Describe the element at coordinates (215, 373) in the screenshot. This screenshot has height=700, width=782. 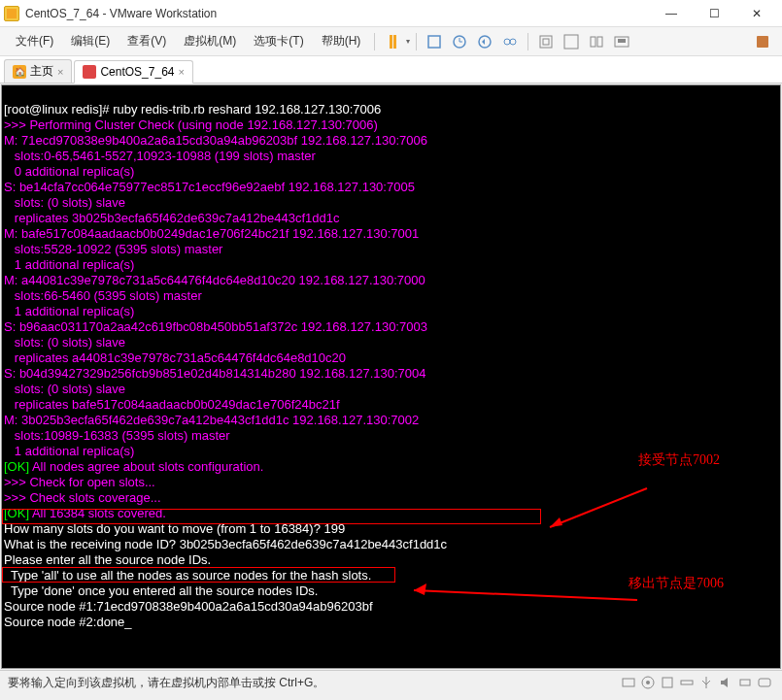
I see `terminal-line: S: b04d39427329b256fcb9b851e02d4b814314b…` at that location.